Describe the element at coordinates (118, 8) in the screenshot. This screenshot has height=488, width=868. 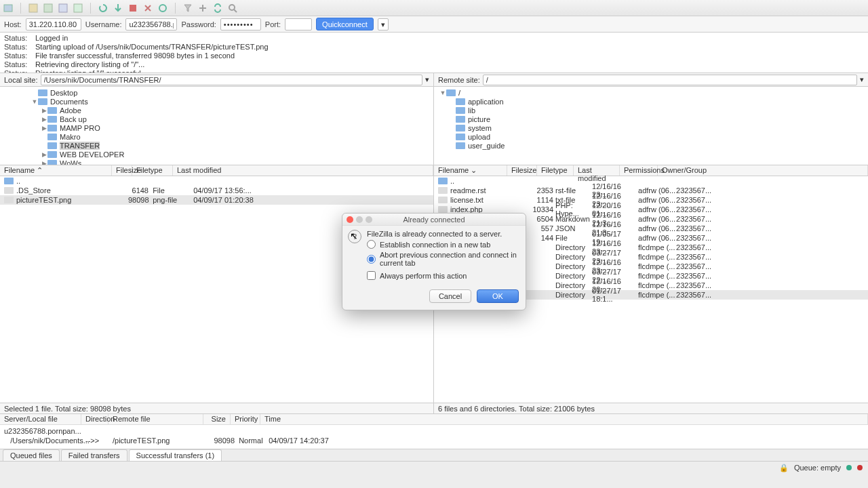
I see `process-queue-icon` at that location.